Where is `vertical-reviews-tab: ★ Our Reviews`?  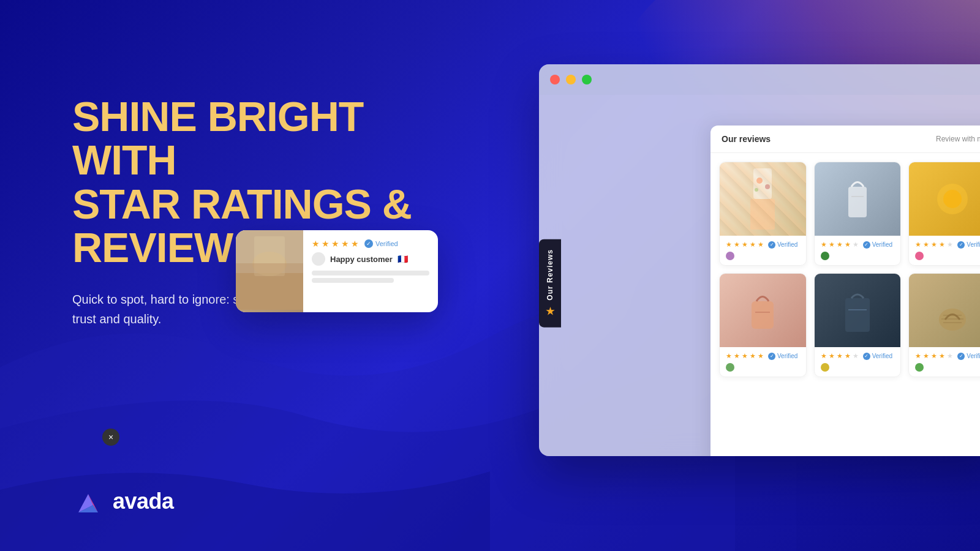
vertical-reviews-tab: ★ Our Reviews is located at coordinates (550, 283).